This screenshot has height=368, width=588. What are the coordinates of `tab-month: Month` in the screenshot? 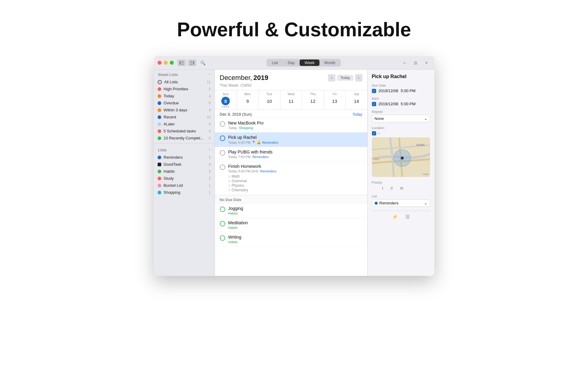 It's located at (330, 63).